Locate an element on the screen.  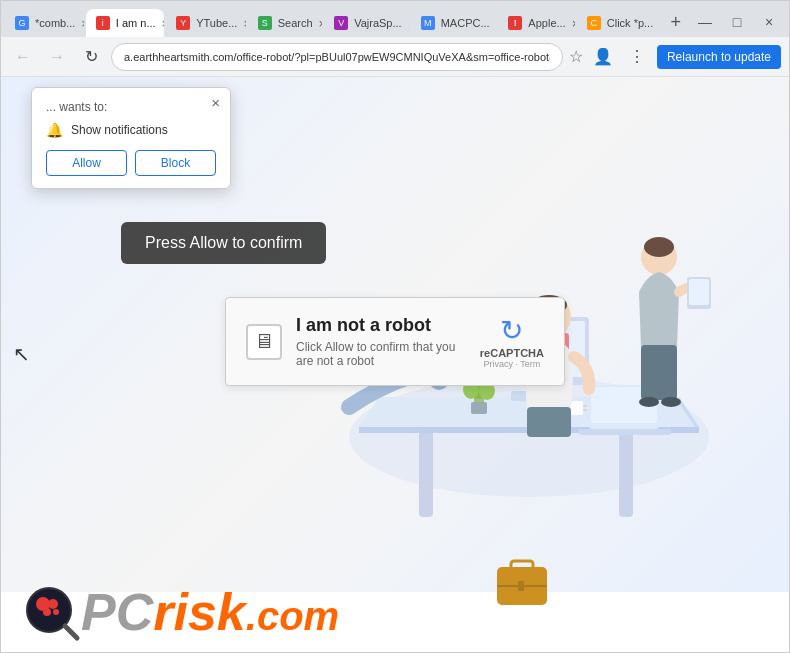
reload-icon: ↻ is located at coordinates (92, 56).